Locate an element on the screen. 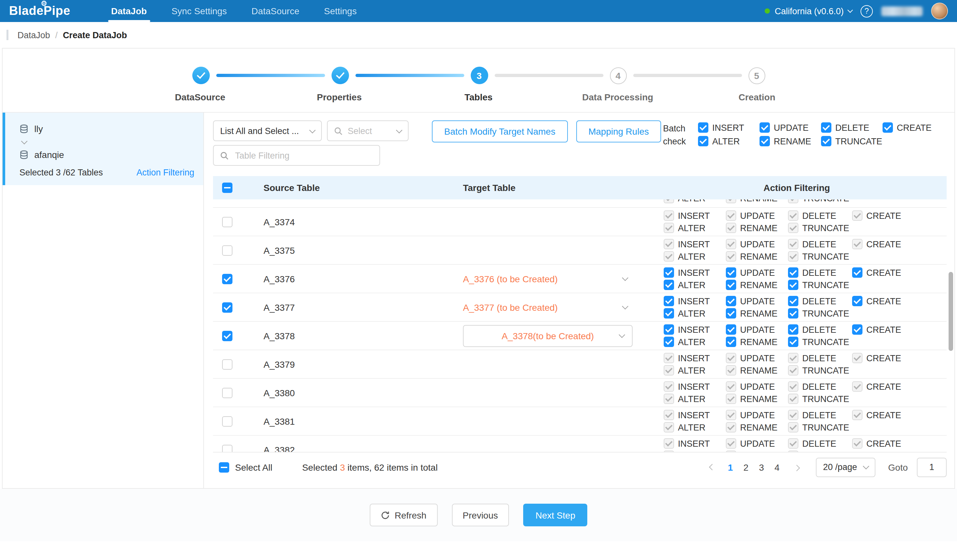 The height and width of the screenshot is (560, 957). column-select: Select is located at coordinates (368, 131).